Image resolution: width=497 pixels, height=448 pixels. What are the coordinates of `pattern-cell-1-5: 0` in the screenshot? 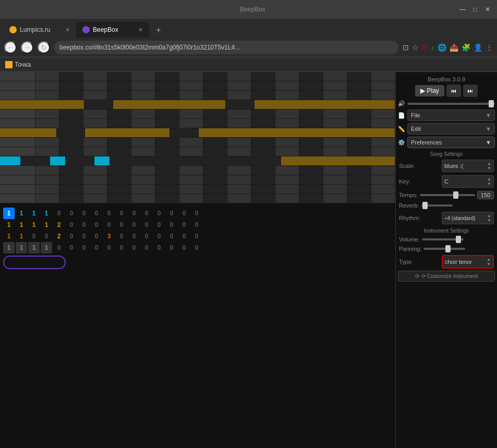 It's located at (71, 213).